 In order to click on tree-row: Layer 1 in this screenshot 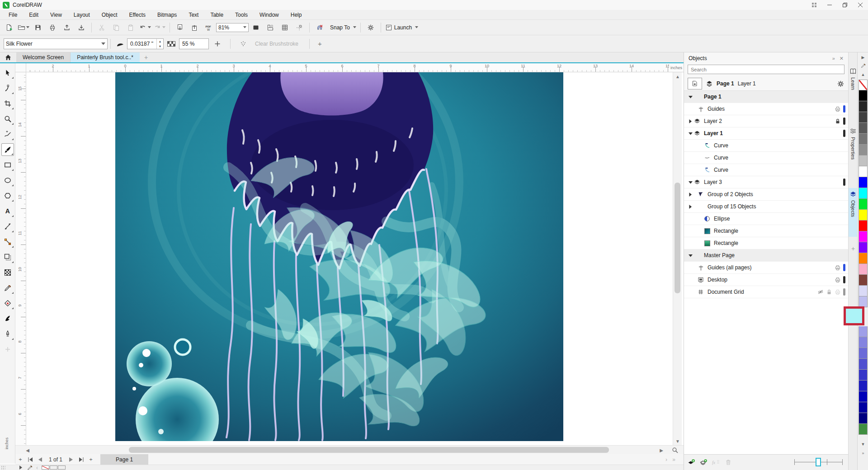, I will do `click(766, 134)`.